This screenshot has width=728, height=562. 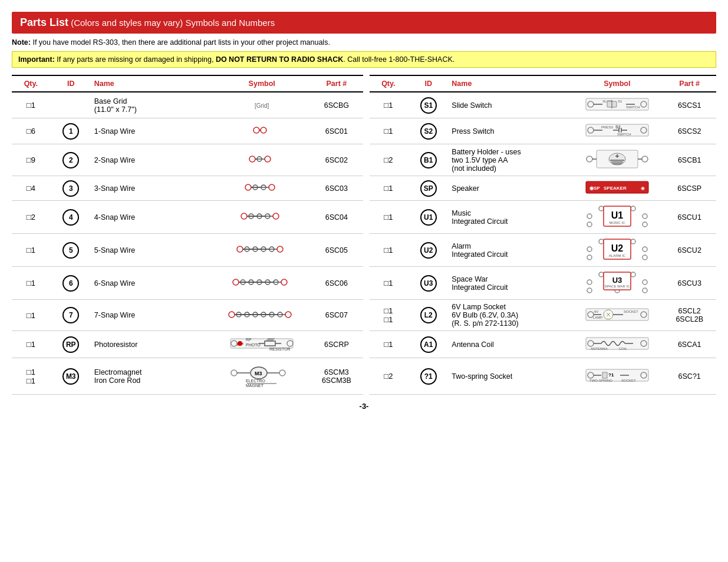 What do you see at coordinates (510, 131) in the screenshot?
I see `right-name: Press Switch` at bounding box center [510, 131].